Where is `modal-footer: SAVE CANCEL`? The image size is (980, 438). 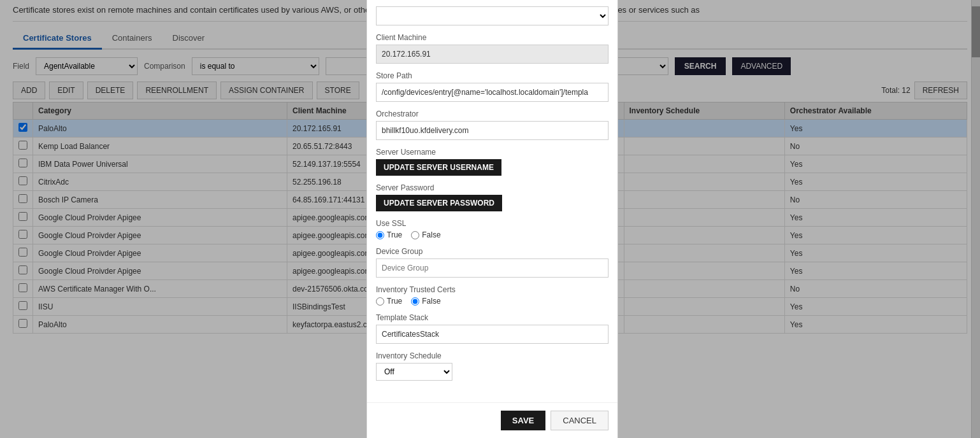 modal-footer: SAVE CANCEL is located at coordinates (492, 420).